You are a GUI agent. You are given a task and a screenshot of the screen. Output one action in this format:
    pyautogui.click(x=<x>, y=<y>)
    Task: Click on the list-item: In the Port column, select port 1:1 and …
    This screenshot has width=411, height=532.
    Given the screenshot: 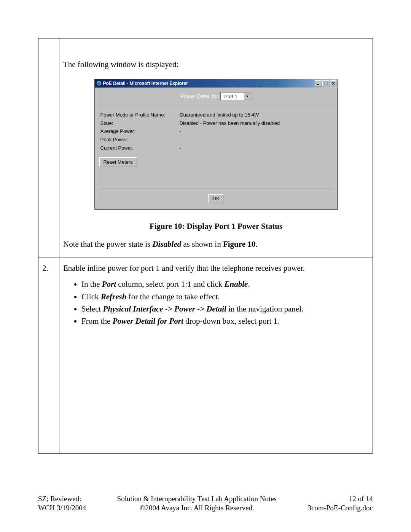 What is the action you would take?
    pyautogui.click(x=225, y=284)
    